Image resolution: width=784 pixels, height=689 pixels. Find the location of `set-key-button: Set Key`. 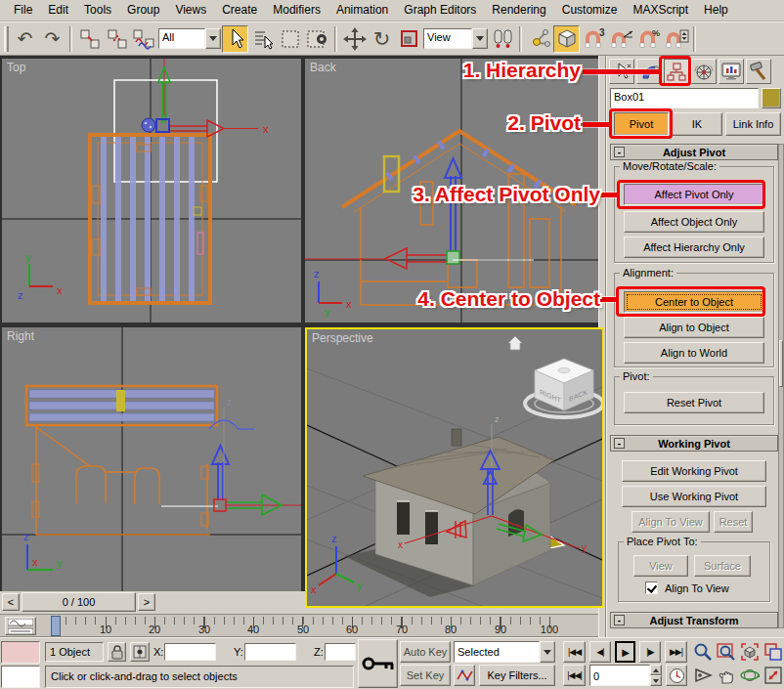

set-key-button: Set Key is located at coordinates (425, 675).